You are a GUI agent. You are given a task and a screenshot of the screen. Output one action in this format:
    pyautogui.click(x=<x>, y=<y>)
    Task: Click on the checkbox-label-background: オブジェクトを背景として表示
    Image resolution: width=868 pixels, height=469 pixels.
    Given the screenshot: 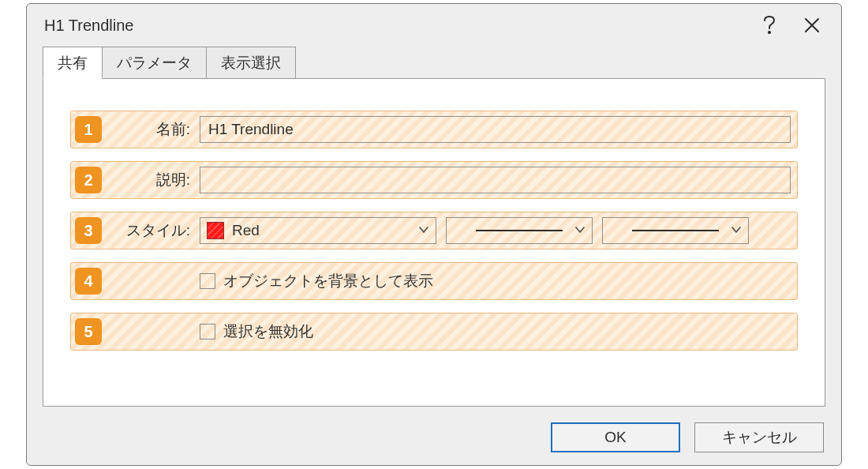 What is the action you would take?
    pyautogui.click(x=328, y=281)
    